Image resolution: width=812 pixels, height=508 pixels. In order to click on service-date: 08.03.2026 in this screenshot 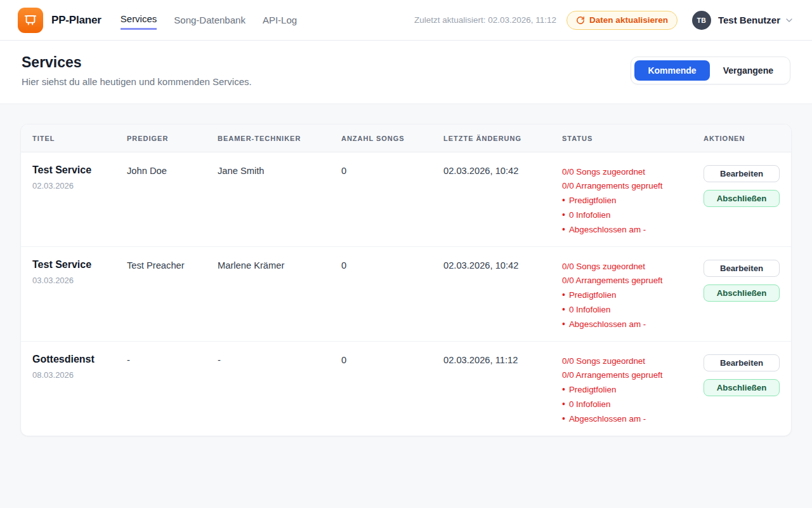, I will do `click(80, 375)`.